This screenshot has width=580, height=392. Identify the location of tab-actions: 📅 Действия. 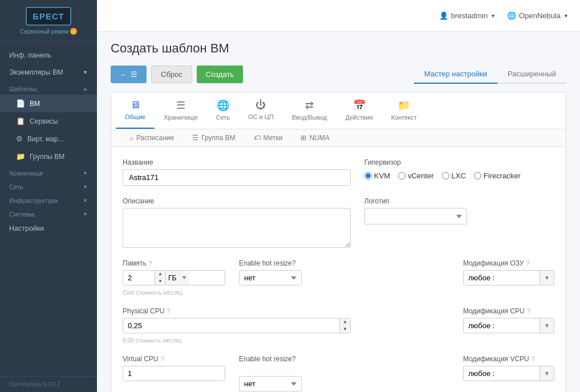
(359, 111).